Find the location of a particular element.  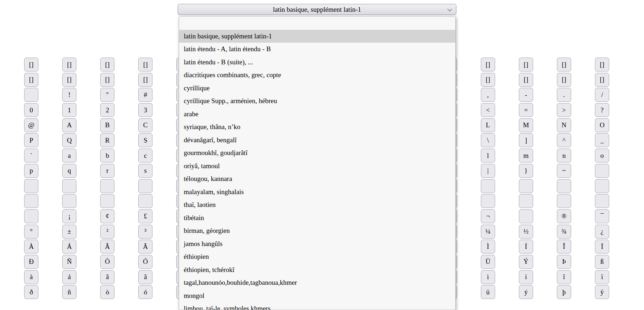

char-button: = is located at coordinates (526, 110).